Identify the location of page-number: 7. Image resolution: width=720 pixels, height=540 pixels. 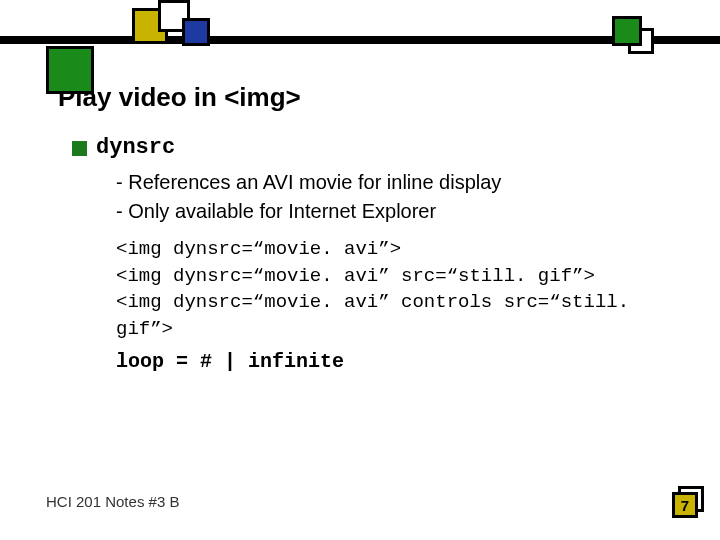
(685, 505).